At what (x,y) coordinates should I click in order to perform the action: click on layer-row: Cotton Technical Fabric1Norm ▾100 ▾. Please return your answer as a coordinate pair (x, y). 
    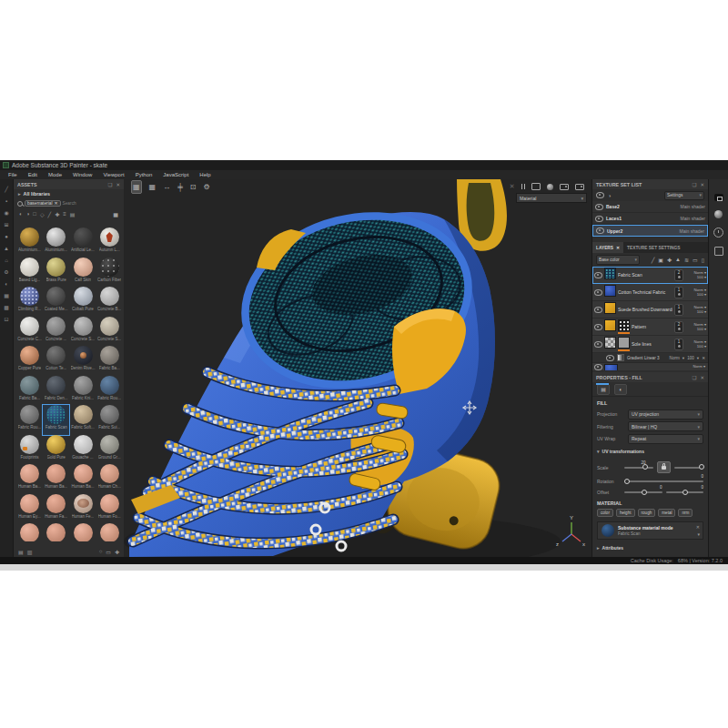
    Looking at the image, I should click on (650, 293).